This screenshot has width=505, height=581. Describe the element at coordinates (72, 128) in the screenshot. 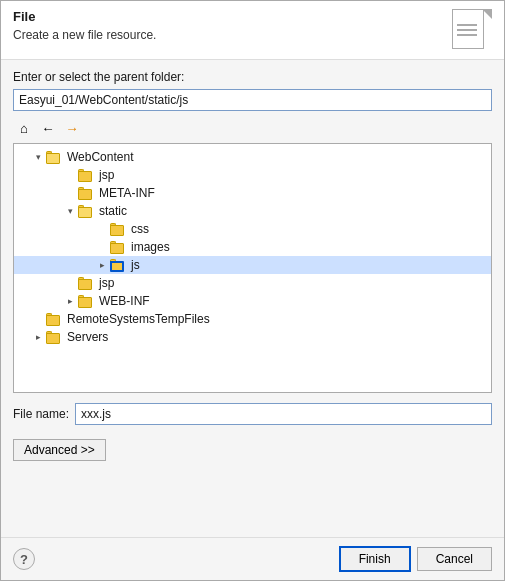

I see `forward-icon: →` at that location.